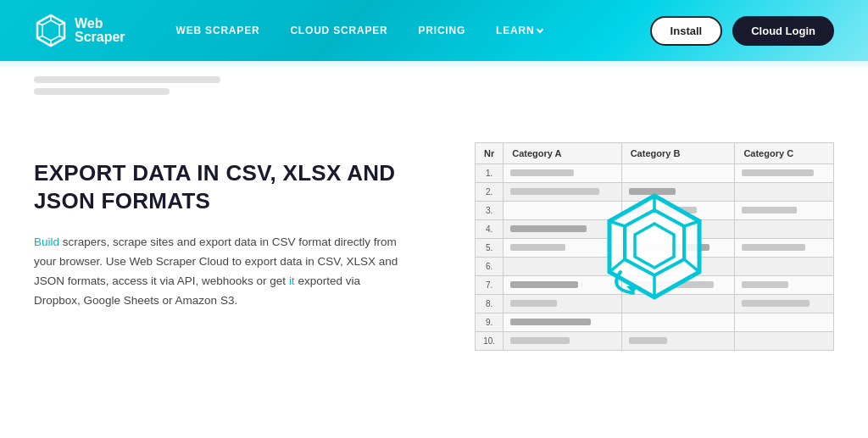  What do you see at coordinates (442, 30) in the screenshot?
I see `nav-pricing: PRICING` at bounding box center [442, 30].